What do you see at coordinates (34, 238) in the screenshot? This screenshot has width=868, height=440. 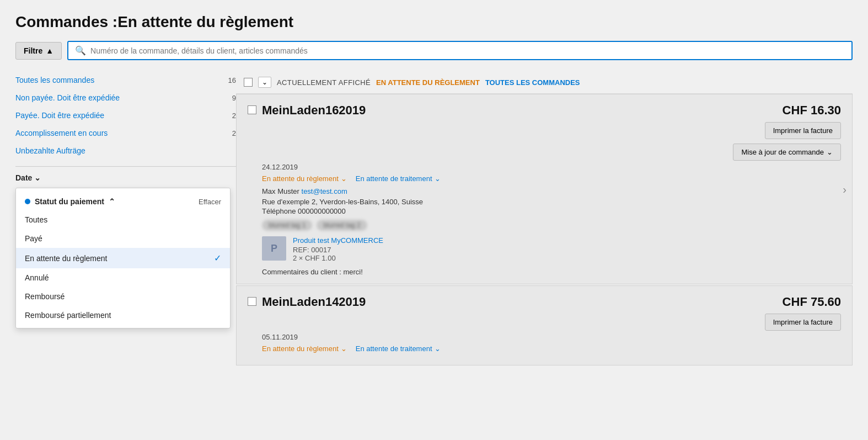 I see `filter-option-paye-label: Payé` at bounding box center [34, 238].